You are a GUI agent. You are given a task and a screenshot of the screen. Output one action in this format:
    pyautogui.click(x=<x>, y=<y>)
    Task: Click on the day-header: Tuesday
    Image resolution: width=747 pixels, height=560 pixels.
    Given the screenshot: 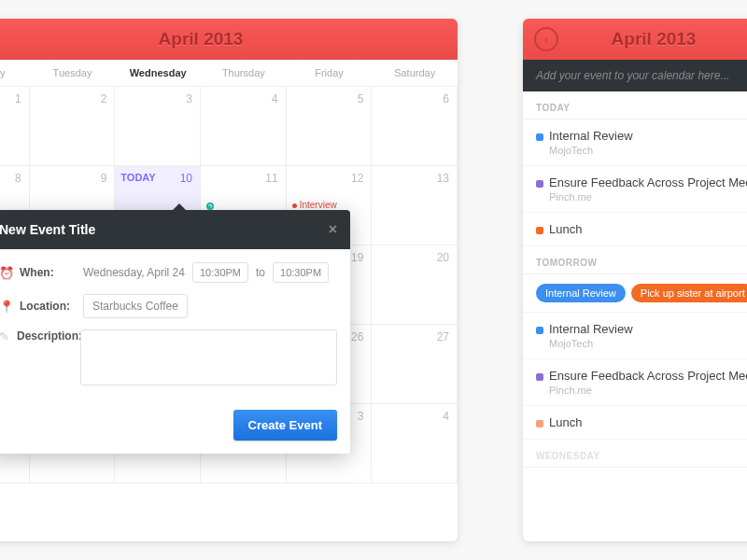 What is the action you would take?
    pyautogui.click(x=73, y=73)
    